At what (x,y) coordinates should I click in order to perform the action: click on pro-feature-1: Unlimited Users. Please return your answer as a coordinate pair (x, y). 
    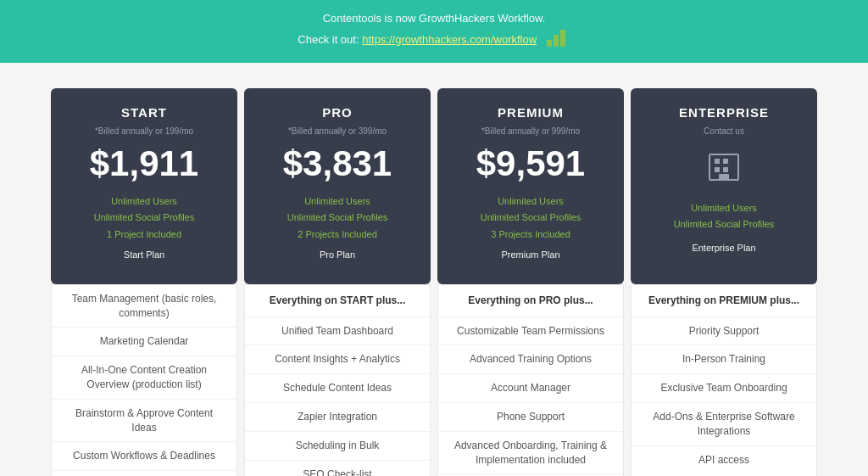
    Looking at the image, I should click on (337, 202).